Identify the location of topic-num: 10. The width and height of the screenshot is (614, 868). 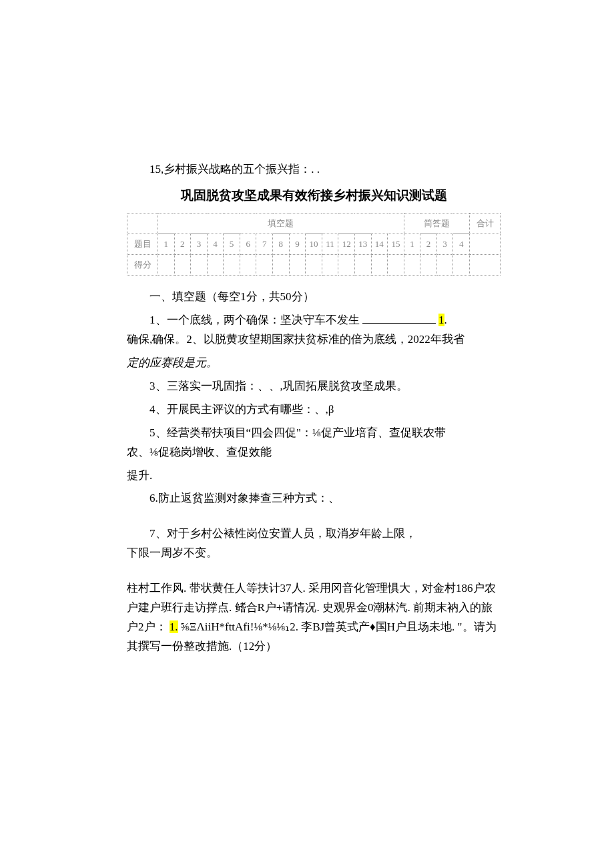
(314, 244).